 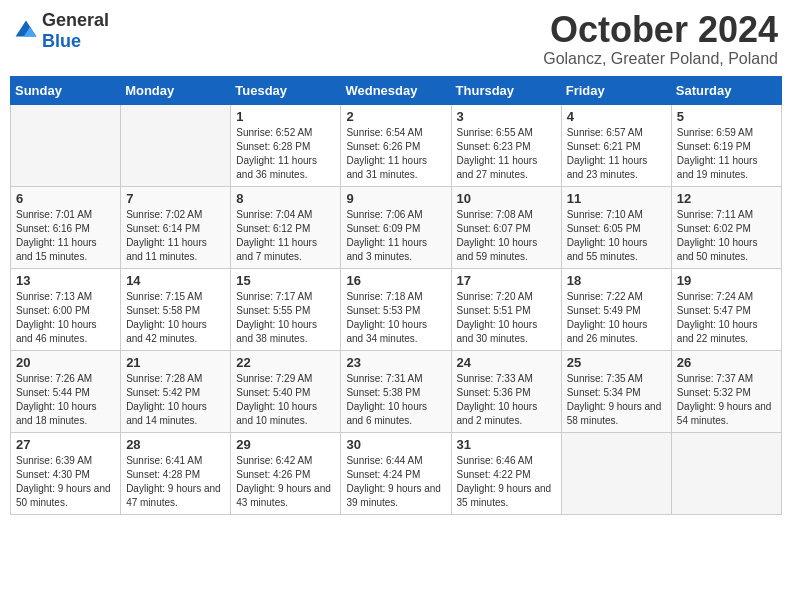 I want to click on day-number: 8, so click(x=286, y=198).